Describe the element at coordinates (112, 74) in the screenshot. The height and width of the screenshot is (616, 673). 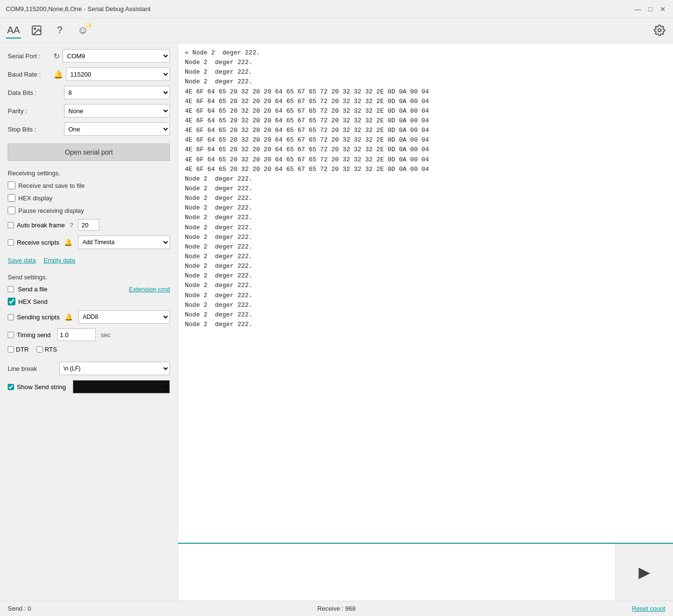
I see `baud-rate-control: 🔔 115200` at that location.